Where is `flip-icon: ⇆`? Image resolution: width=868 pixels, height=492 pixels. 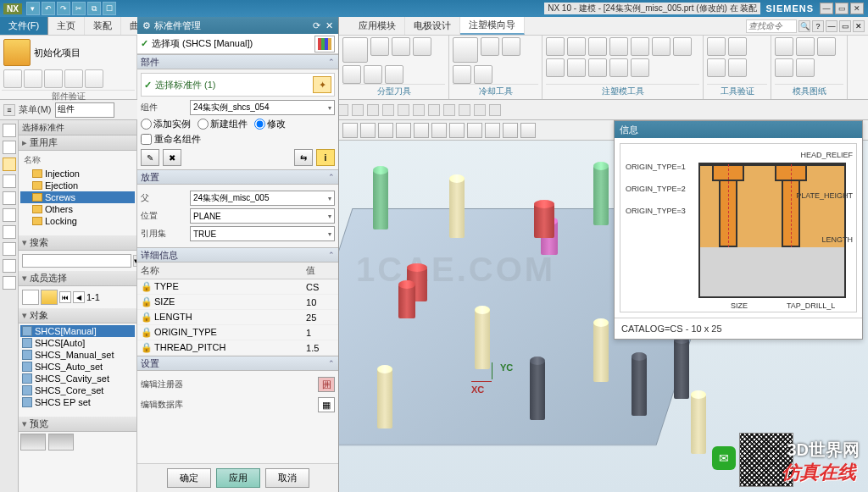
flip-icon: ⇆ is located at coordinates (303, 158).